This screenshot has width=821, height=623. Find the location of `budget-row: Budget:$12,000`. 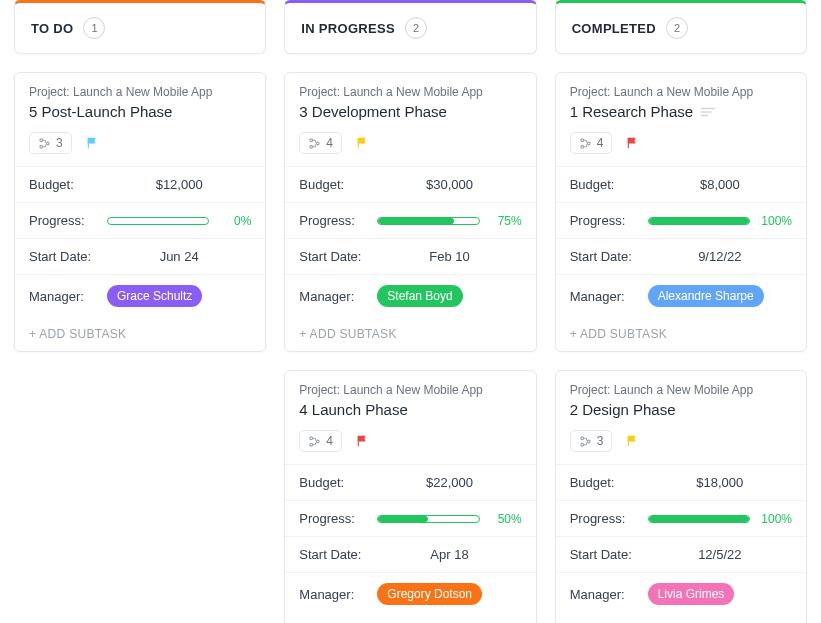

budget-row: Budget:$12,000 is located at coordinates (140, 184).